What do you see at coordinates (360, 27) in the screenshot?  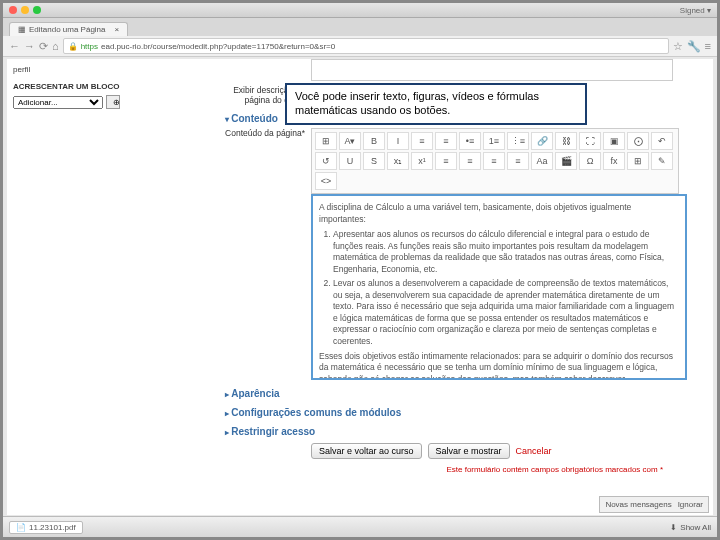 I see `tab-strip: ▦Editando uma Página×` at bounding box center [360, 27].